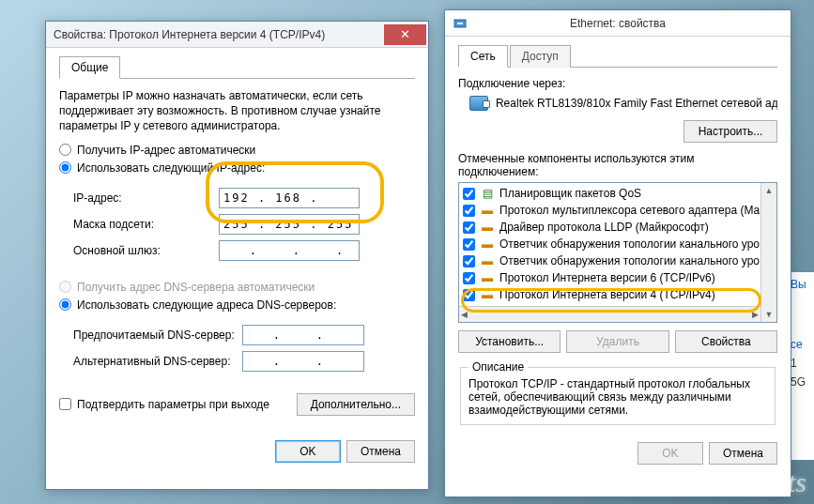 This screenshot has height=504, width=814. I want to click on component-item: ▬Протокол мультиплексора сетевого адапте…, so click(618, 210).